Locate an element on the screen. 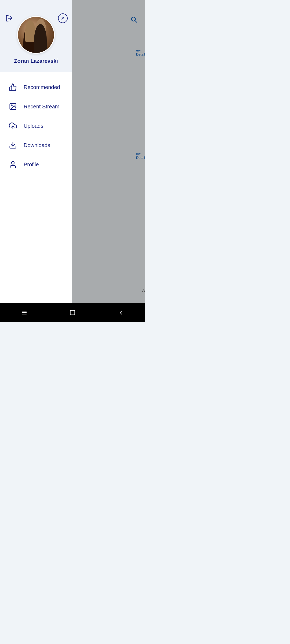 The image size is (290, 644). menu-item-recent-stream: Recent Stream is located at coordinates (36, 107).